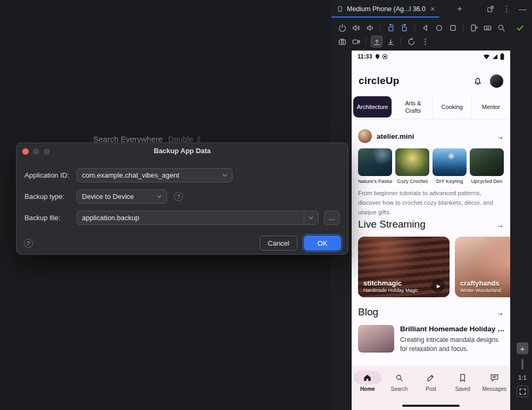  I want to click on more-options-icon, so click(425, 41).